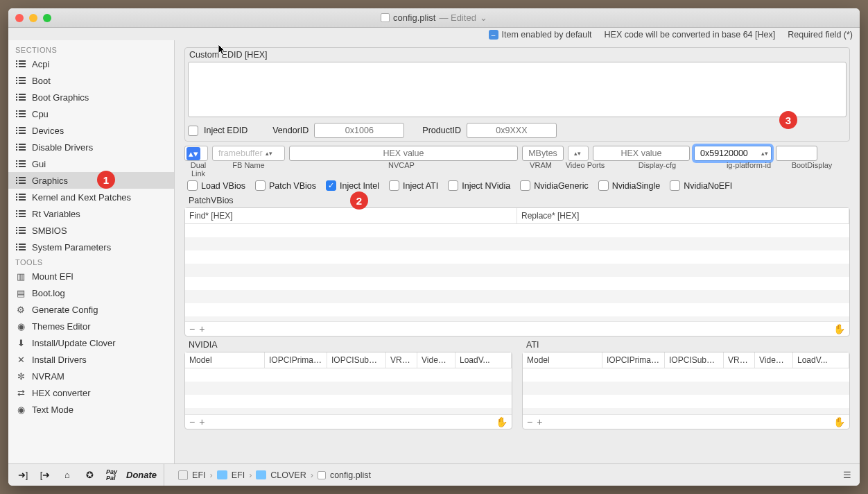 This screenshot has width=868, height=494. I want to click on custom-edid-textarea, so click(517, 90).